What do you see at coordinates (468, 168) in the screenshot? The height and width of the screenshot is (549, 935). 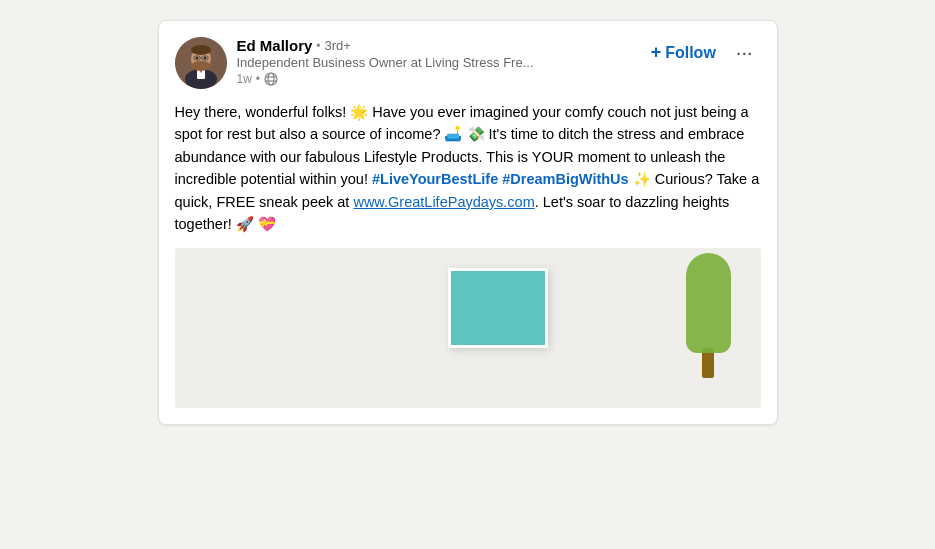 I see `post-text-main: Hey there, wonderful folks! 🌟 Have you e…` at bounding box center [468, 168].